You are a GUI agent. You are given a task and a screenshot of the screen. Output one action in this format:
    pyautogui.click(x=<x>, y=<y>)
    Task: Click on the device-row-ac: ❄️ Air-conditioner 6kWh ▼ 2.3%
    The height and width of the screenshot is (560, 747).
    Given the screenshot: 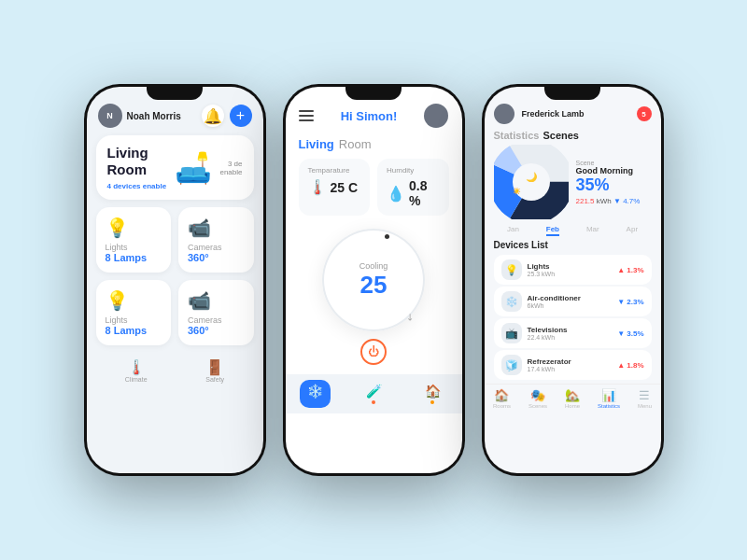 What is the action you would take?
    pyautogui.click(x=573, y=301)
    